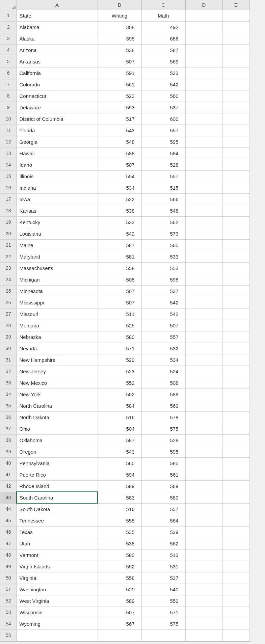 The height and width of the screenshot is (644, 265). Describe the element at coordinates (204, 50) in the screenshot. I see `cell-D4` at that location.